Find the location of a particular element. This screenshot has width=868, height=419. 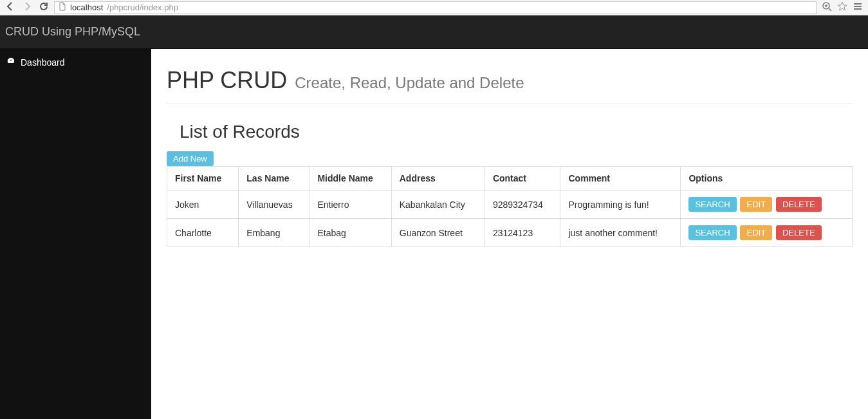

sidebar-item-label: Dashboard is located at coordinates (42, 62).